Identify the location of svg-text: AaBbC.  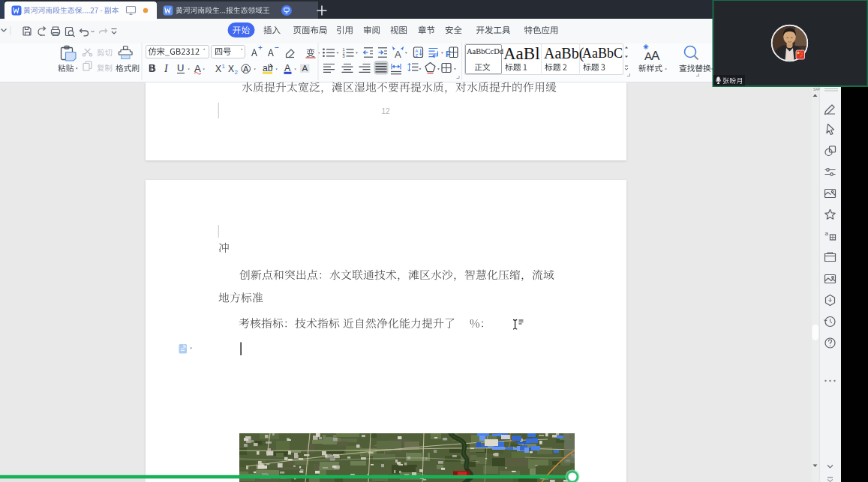
(602, 53).